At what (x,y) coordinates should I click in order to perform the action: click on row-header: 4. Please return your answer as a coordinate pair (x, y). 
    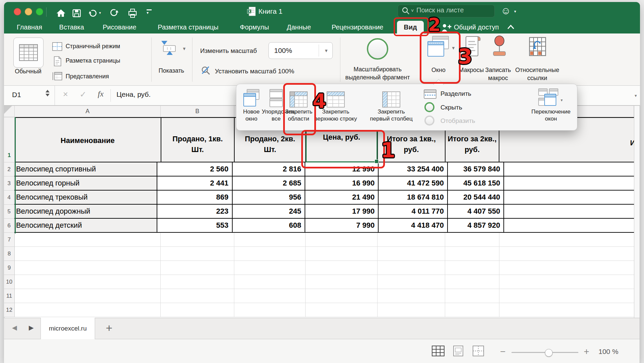
    Looking at the image, I should click on (9, 198).